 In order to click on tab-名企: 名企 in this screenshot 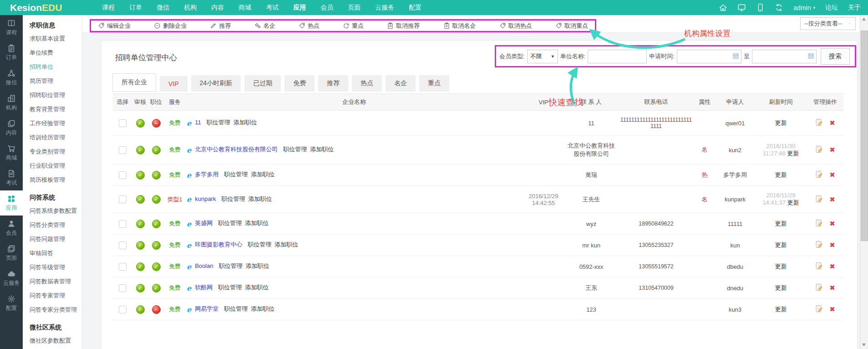, I will do `click(401, 83)`.